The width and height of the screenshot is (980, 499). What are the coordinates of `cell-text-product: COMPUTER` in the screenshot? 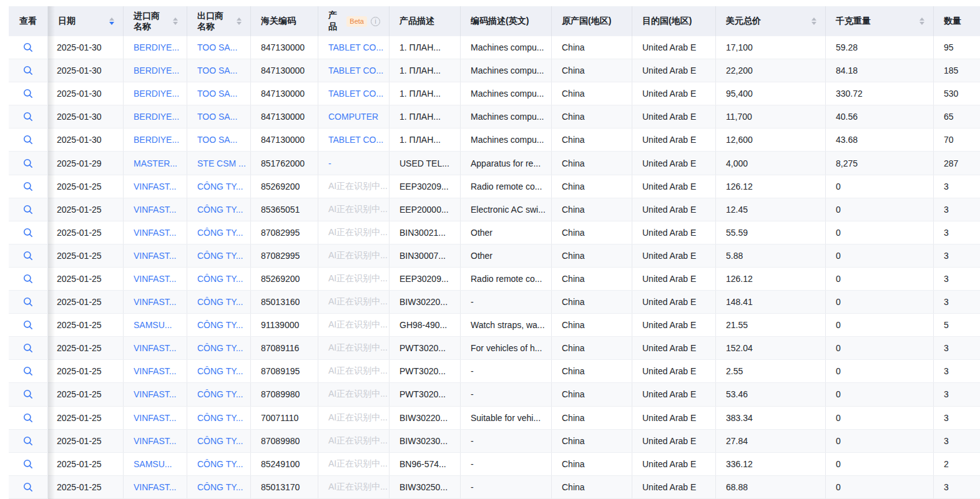 It's located at (353, 117).